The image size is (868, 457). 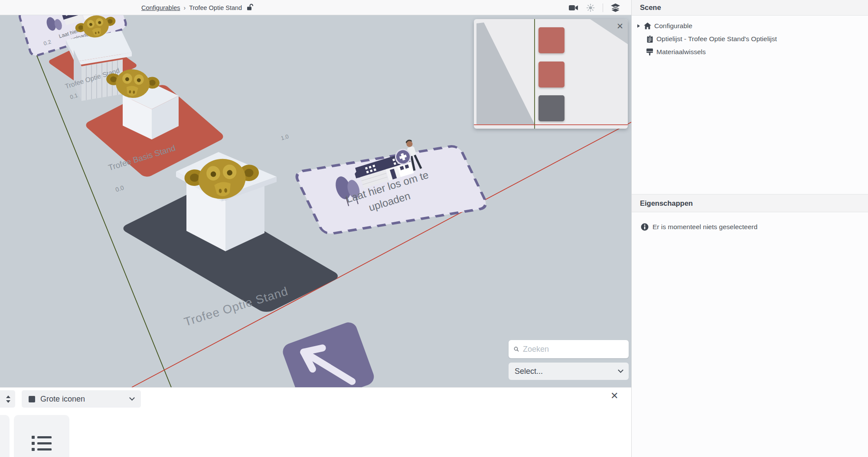 What do you see at coordinates (620, 27) in the screenshot?
I see `minimap-close-button: ✕` at bounding box center [620, 27].